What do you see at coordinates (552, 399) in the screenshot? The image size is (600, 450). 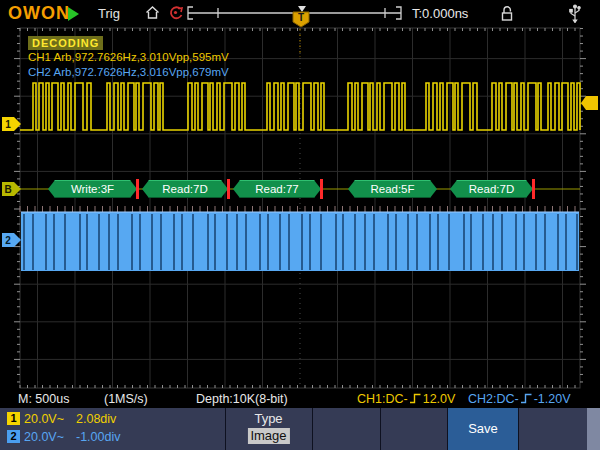 I see `ch2-trigger-level: -1.20V` at bounding box center [552, 399].